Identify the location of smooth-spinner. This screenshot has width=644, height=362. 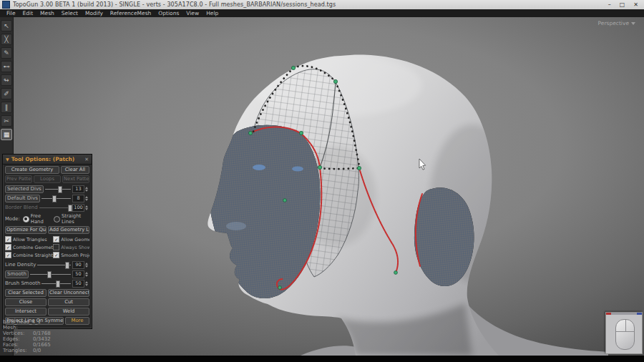
(87, 275).